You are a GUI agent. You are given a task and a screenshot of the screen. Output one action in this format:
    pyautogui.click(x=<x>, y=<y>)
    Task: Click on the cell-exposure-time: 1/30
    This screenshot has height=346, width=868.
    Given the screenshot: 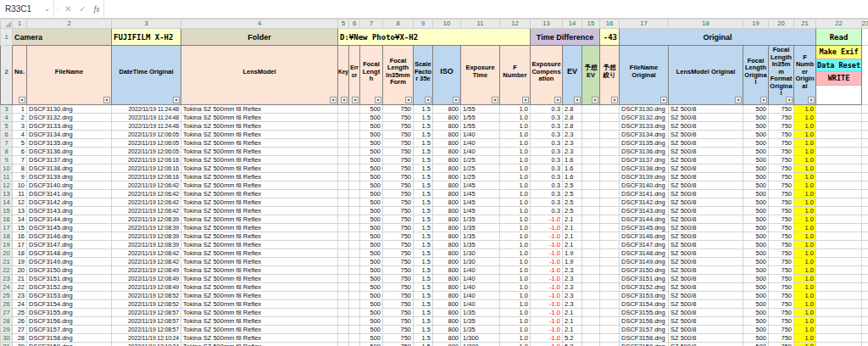 What is the action you would take?
    pyautogui.click(x=481, y=253)
    